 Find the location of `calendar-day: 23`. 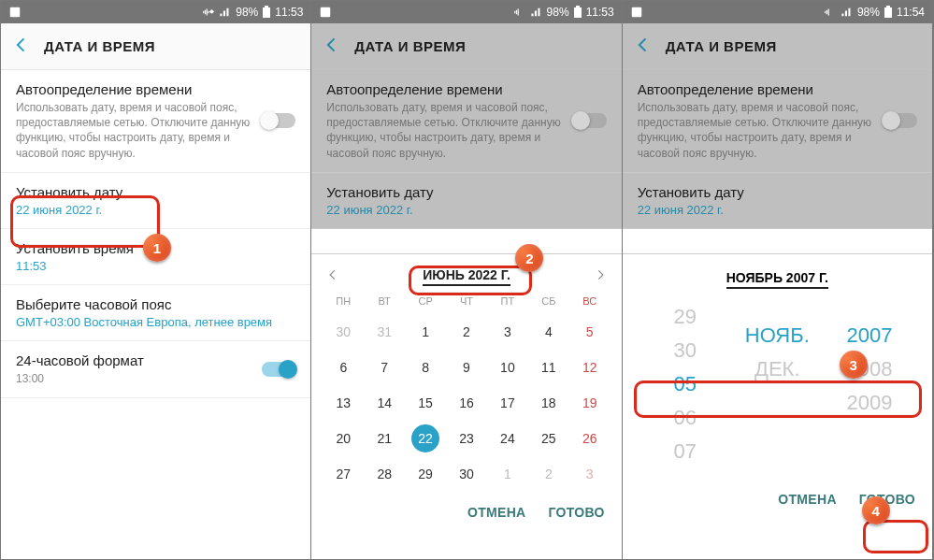

calendar-day: 23 is located at coordinates (467, 438).